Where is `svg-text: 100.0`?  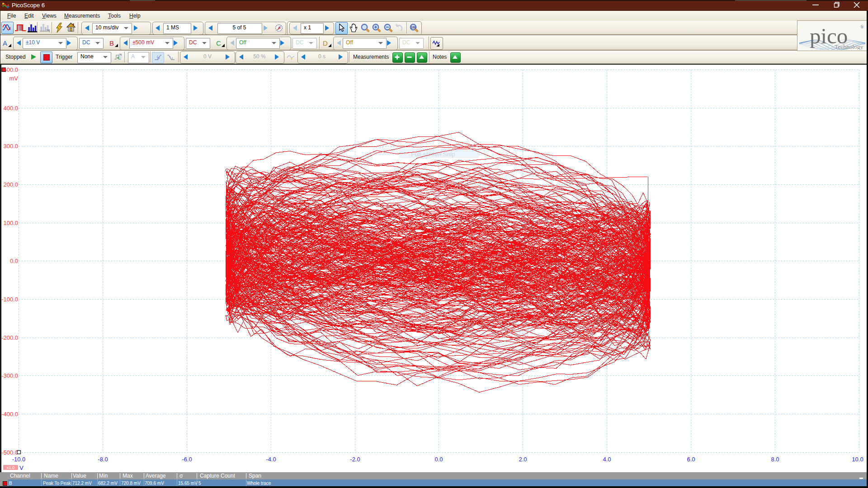
svg-text: 100.0 is located at coordinates (11, 223).